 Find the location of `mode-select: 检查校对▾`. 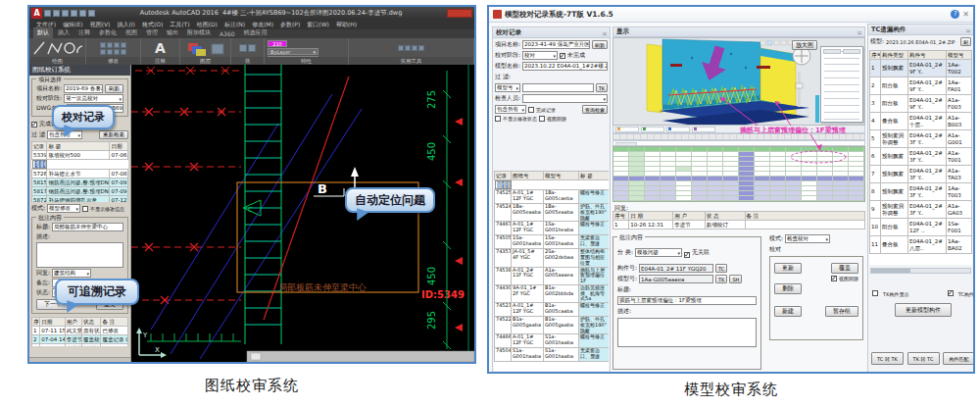

mode-select: 检查校对▾ is located at coordinates (808, 239).